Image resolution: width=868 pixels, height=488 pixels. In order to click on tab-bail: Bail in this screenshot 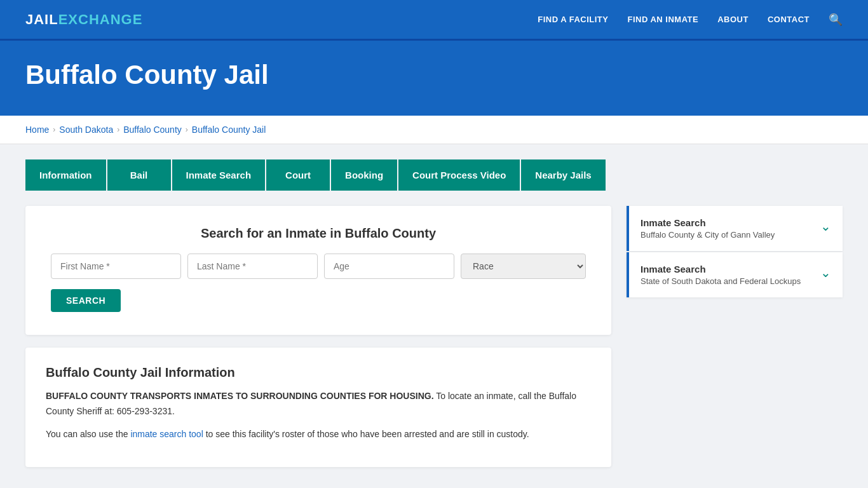, I will do `click(139, 175)`.